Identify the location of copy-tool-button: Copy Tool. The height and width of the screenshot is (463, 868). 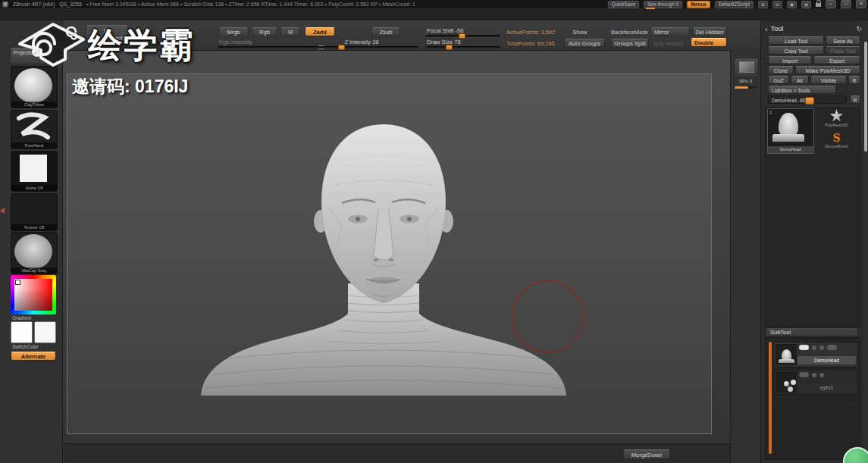
(796, 50).